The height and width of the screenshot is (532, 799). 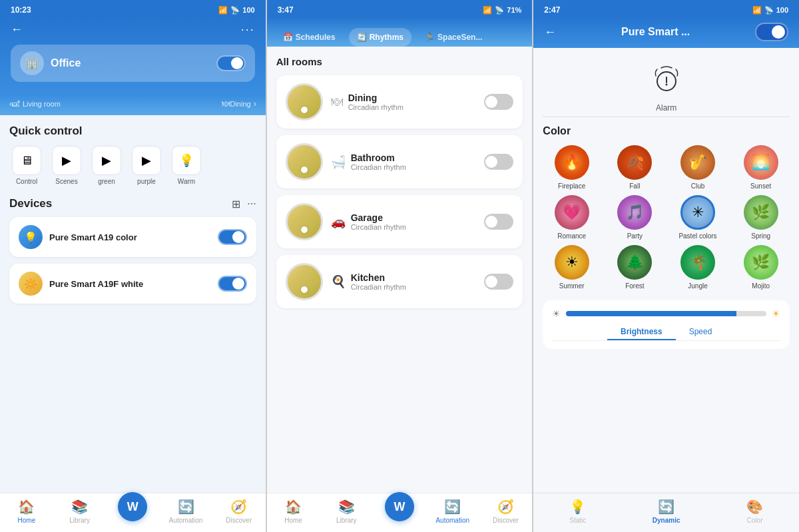 What do you see at coordinates (698, 268) in the screenshot?
I see `color-item-jungle: 🌴 Jungle` at bounding box center [698, 268].